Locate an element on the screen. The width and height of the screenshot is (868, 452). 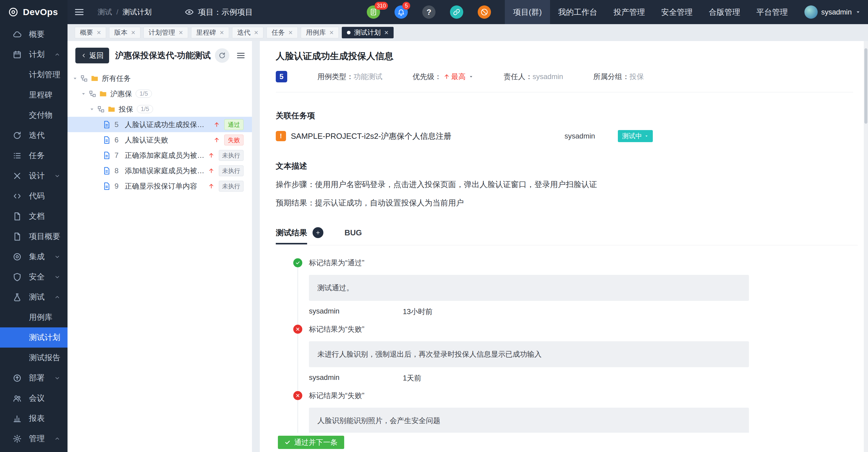
tab-iteration: 迭代 × is located at coordinates (248, 33).